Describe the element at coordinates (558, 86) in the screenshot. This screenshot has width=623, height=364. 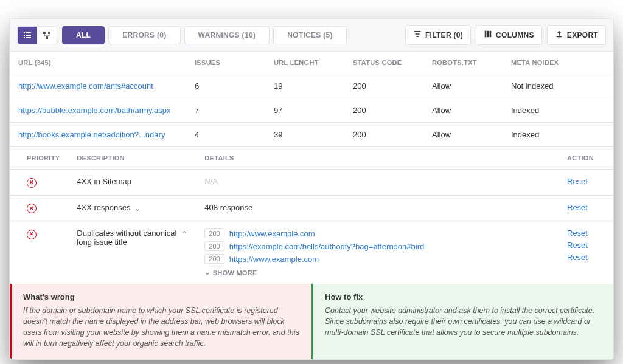
I see `meta-cell: Not indexed` at that location.